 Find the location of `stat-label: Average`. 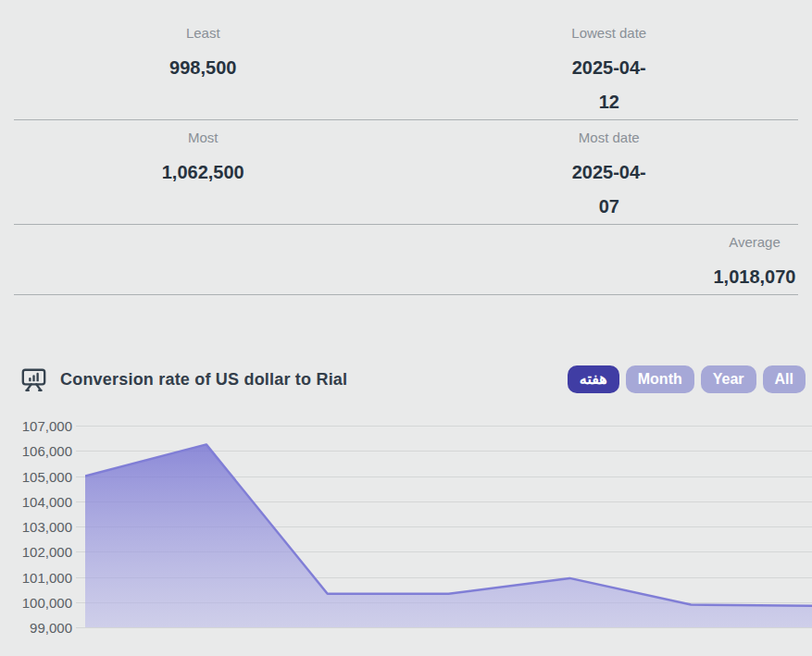

stat-label: Average is located at coordinates (755, 242).